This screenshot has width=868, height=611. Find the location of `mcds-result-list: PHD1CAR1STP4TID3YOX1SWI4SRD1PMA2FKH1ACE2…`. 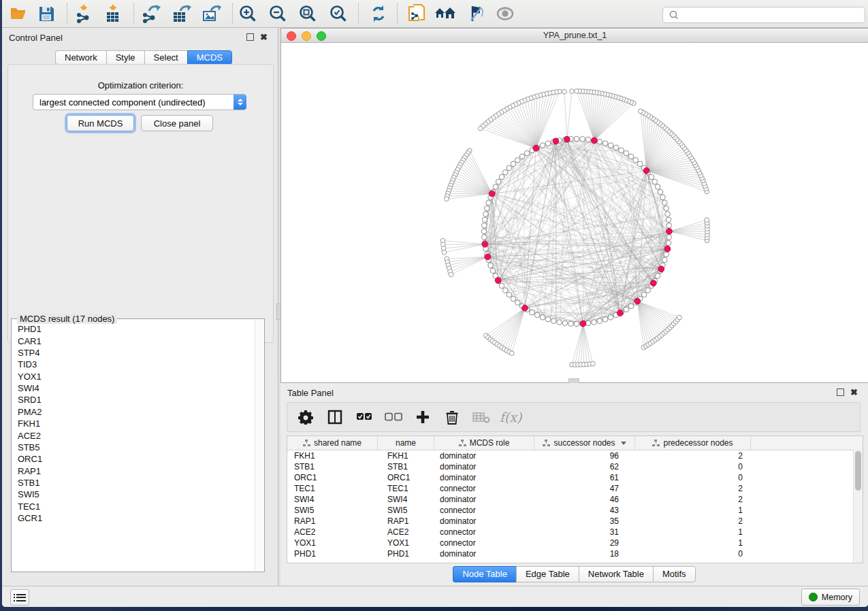

mcds-result-list: PHD1CAR1STP4TID3YOX1SWI4SRD1PMA2FKH1ACE2… is located at coordinates (133, 447).